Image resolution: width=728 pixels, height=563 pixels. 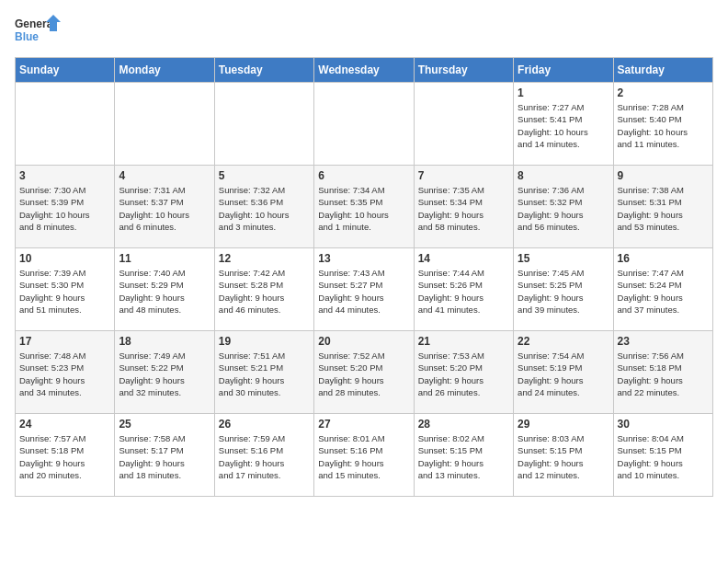 I want to click on day-number: 13, so click(x=364, y=259).